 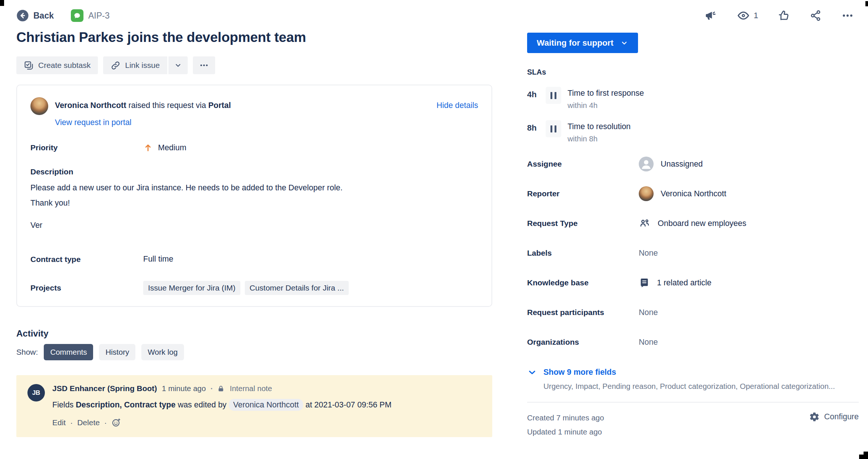 What do you see at coordinates (583, 342) in the screenshot?
I see `organizations-label: Organizations` at bounding box center [583, 342].